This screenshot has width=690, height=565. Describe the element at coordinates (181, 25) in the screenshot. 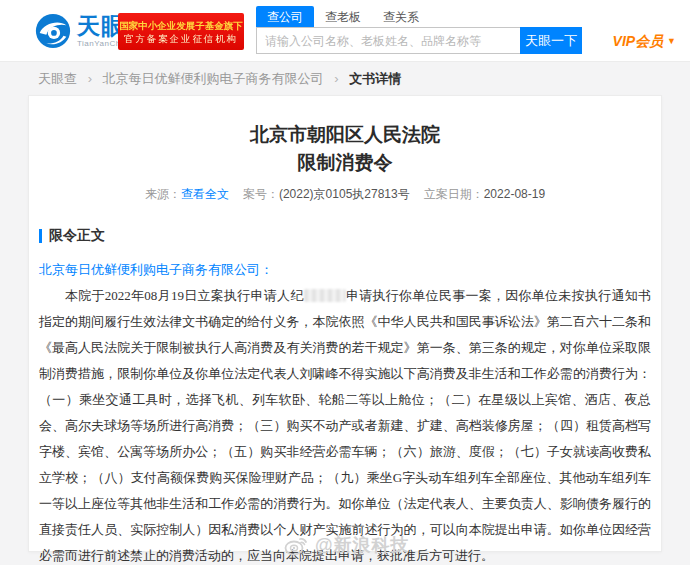

I see `badge-line1: 国家中小企业发展子基金旗下` at that location.